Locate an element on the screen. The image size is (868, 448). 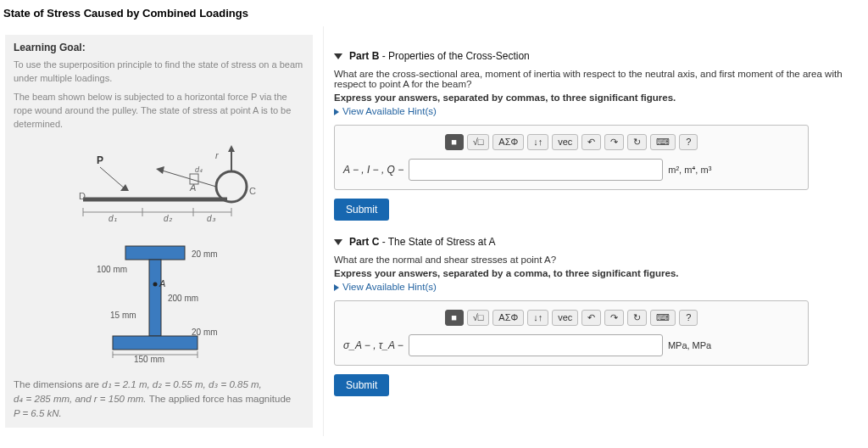
partB-question: What are the cross-sectional area, momen… is located at coordinates (596, 79).